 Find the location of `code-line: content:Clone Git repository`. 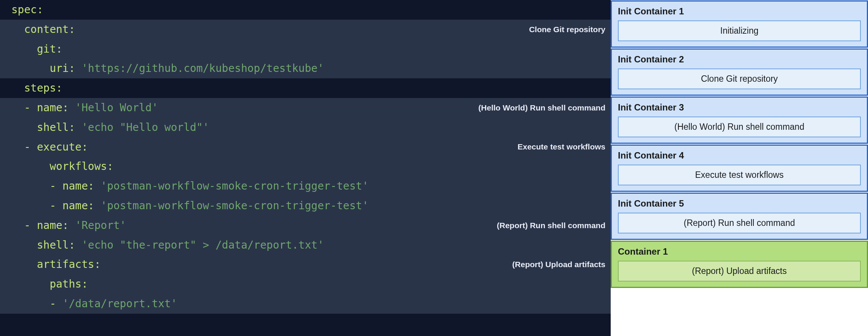

code-line: content:Clone Git repository is located at coordinates (305, 30).